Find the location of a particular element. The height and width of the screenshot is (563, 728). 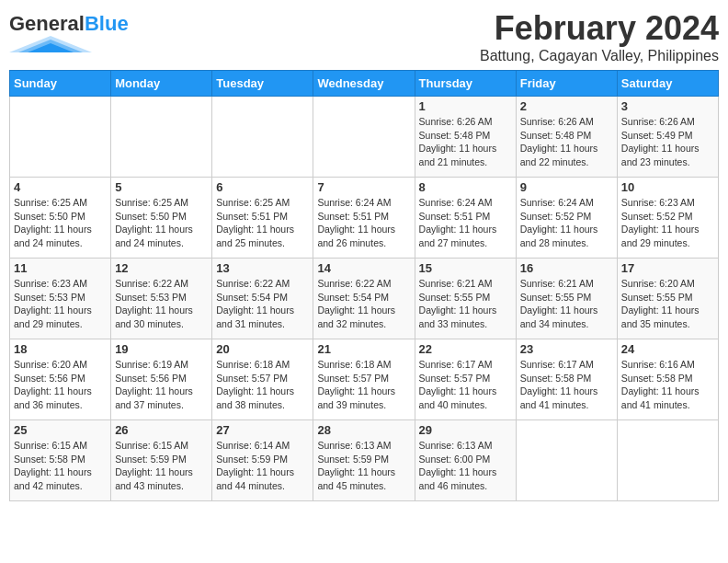

day-info: Sunrise: 6:23 AM Sunset: 5:53 PM Dayligh… is located at coordinates (61, 304).